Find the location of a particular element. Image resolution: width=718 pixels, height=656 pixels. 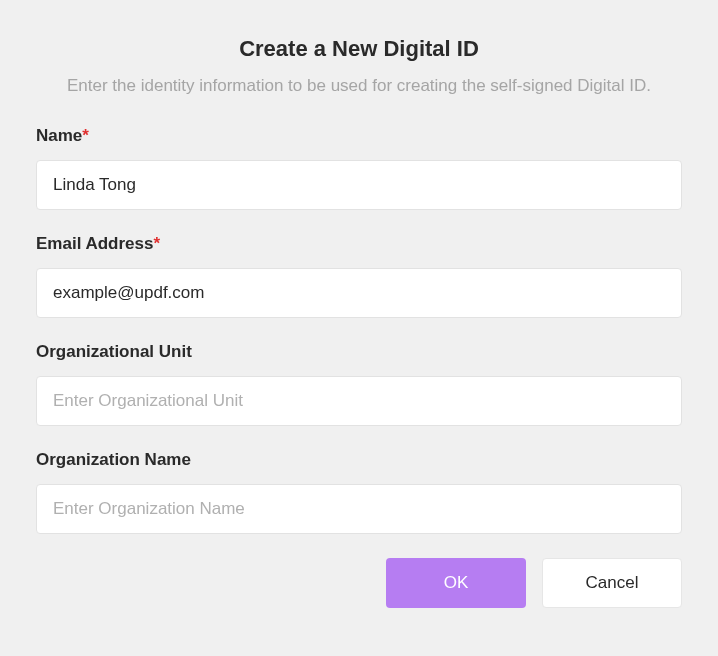

email-input is located at coordinates (359, 293).